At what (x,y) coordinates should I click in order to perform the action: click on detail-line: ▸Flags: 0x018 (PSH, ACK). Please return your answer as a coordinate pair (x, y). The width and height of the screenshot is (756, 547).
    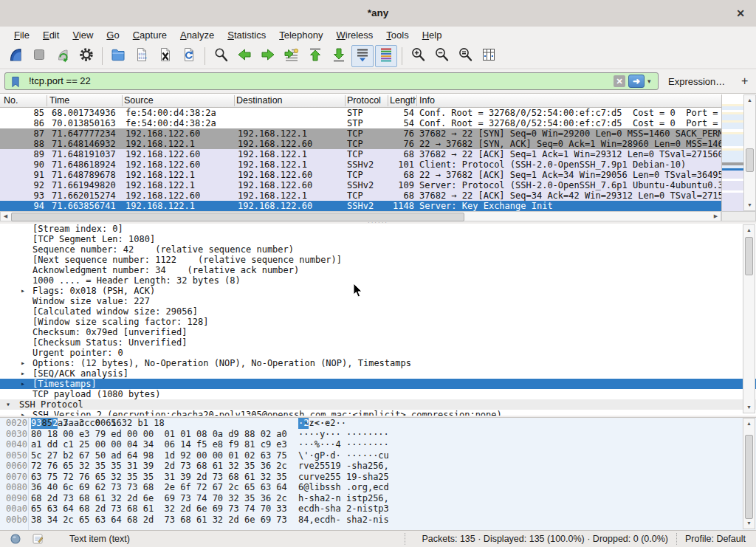
    Looking at the image, I should click on (378, 291).